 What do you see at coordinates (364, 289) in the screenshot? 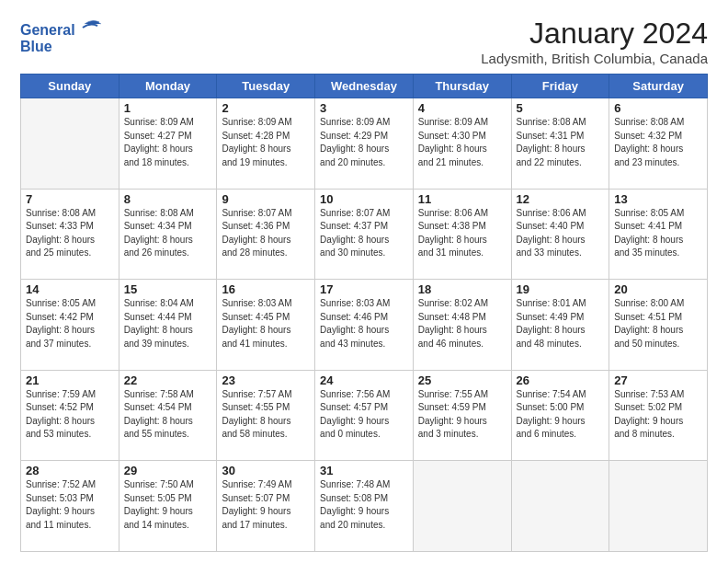
I see `day-number: 17` at bounding box center [364, 289].